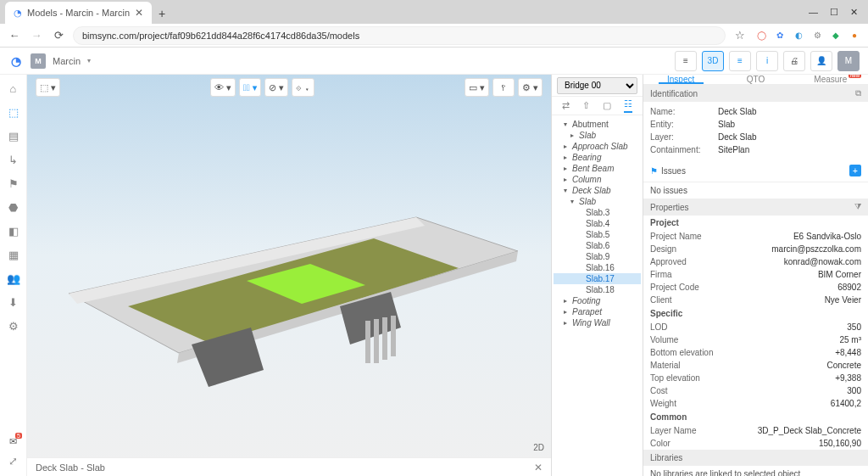  Describe the element at coordinates (854, 36) in the screenshot. I see `ext-user-icon: ●` at that location.